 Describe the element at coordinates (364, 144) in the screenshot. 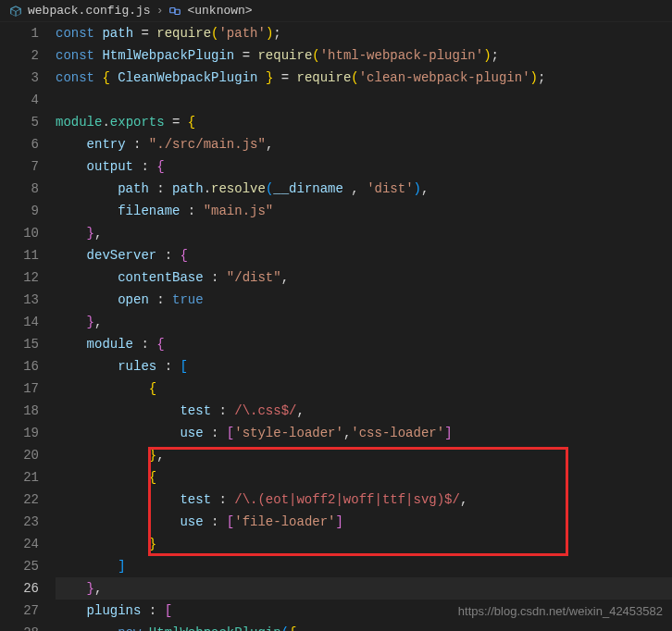

I see `code-line: entry : "./src/main.js",` at that location.